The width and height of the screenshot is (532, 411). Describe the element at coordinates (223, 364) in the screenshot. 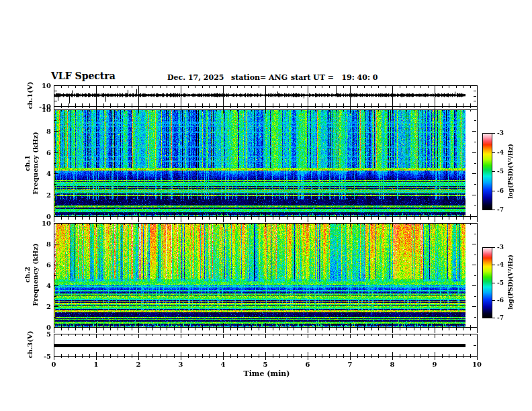

I see `time-xtick: 4` at that location.